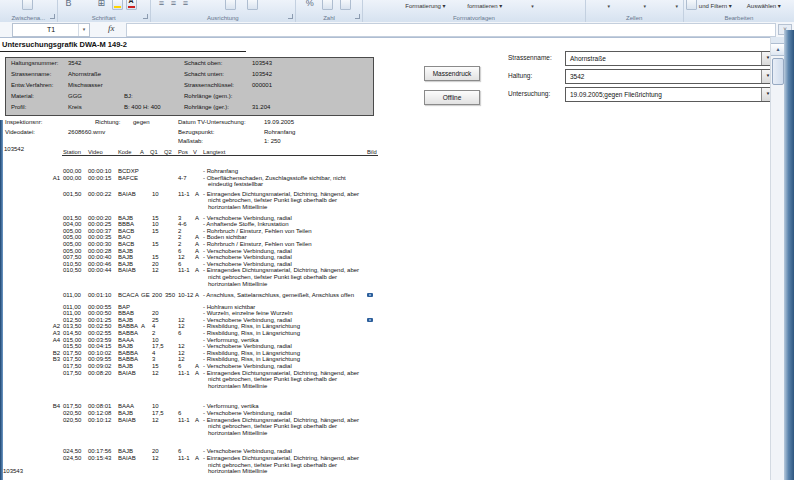 The width and height of the screenshot is (794, 480). Describe the element at coordinates (190, 326) in the screenshot. I see `observation-row: A2013,5000:02:50BABBAA412- Rissbildung, …` at that location.